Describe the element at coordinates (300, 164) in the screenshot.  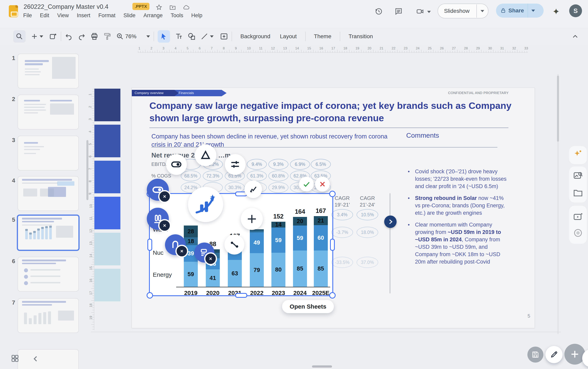
I see `metric-oval: 6.9%` at that location.